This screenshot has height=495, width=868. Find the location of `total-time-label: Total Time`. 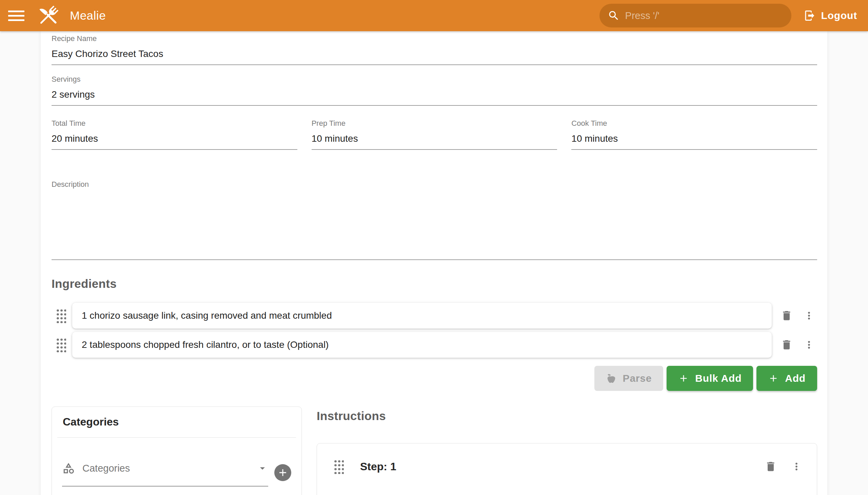

total-time-label: Total Time is located at coordinates (175, 123).